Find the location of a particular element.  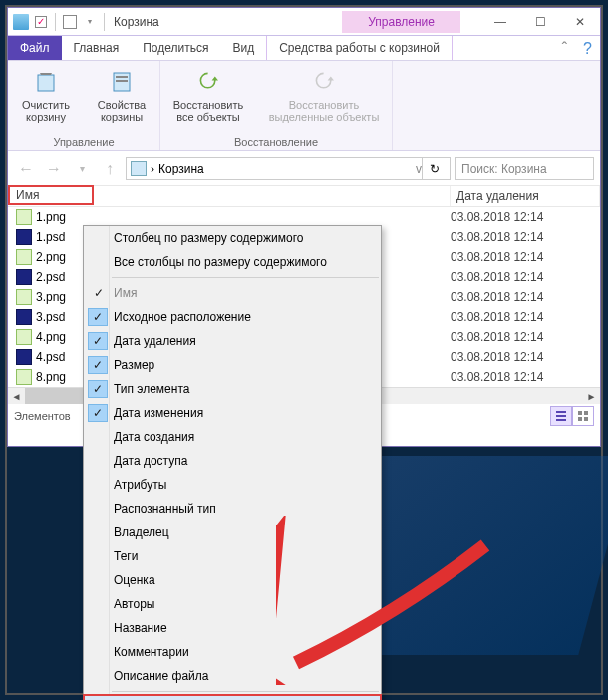

ribbon-tabs: Файл Главная Поделиться Вид Средства раб… is located at coordinates (304, 48).